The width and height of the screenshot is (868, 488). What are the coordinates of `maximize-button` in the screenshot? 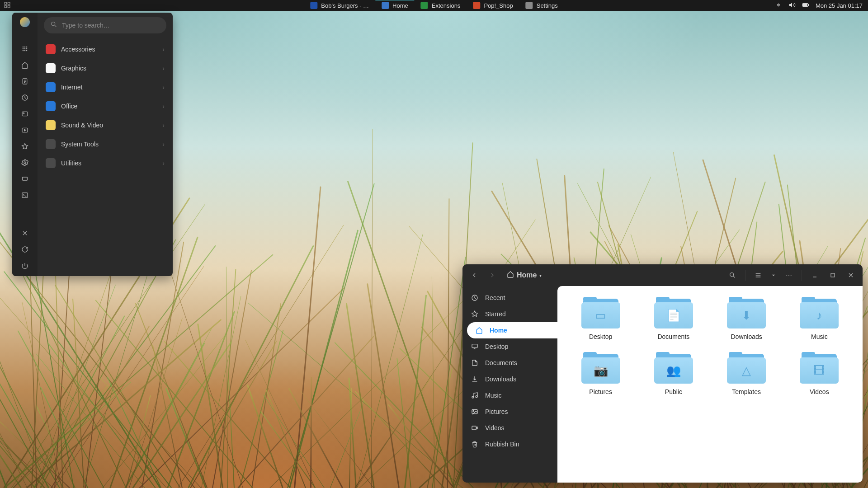 It's located at (833, 275).